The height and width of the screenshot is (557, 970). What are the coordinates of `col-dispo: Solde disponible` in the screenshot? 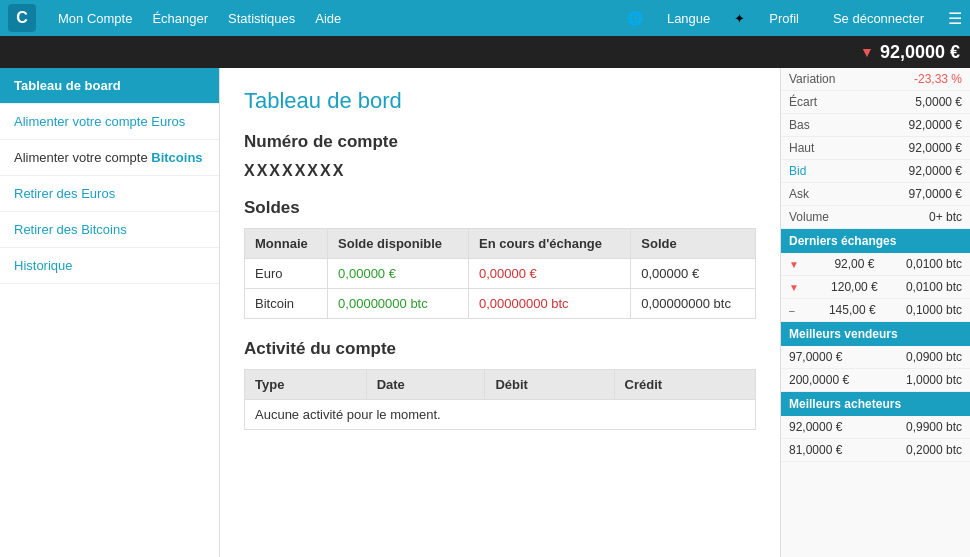 It's located at (398, 244).